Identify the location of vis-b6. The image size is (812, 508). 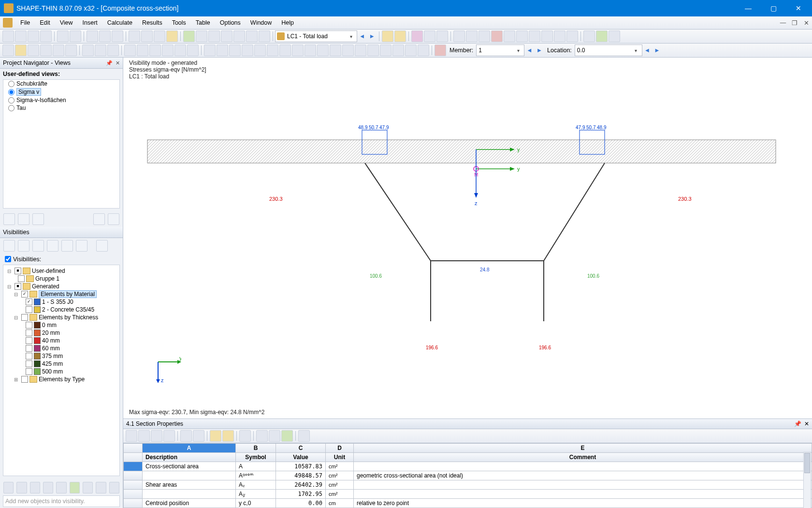
(82, 246).